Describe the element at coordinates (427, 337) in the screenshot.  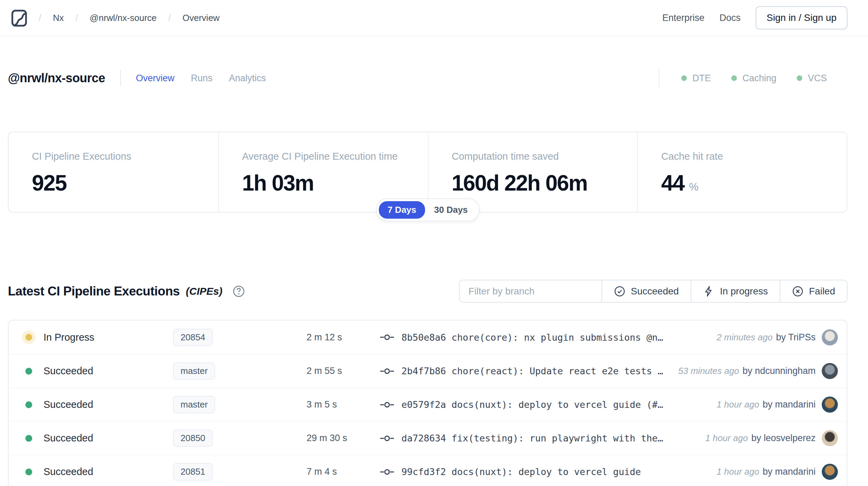
I see `cipe-table-row: In Progress 20854 2 m 12 s 8b50e8a6 chor…` at that location.